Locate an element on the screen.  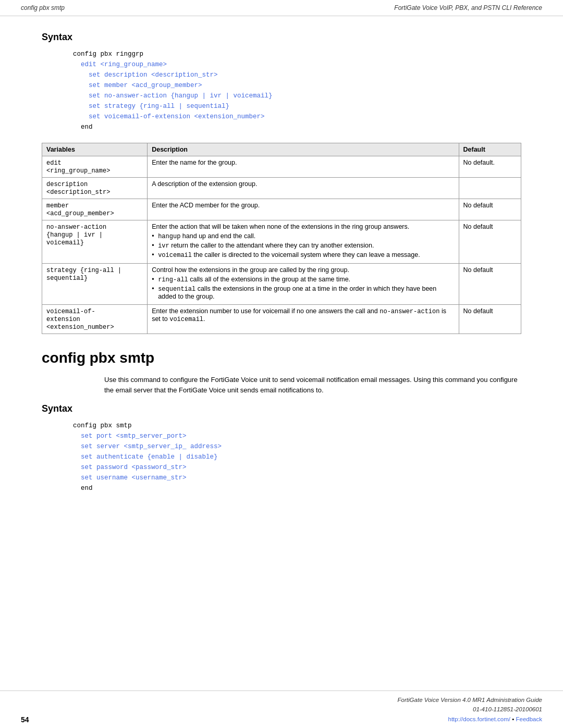
table-row: no-answer-action{hangup | ivr |voicemail… is located at coordinates (282, 242).